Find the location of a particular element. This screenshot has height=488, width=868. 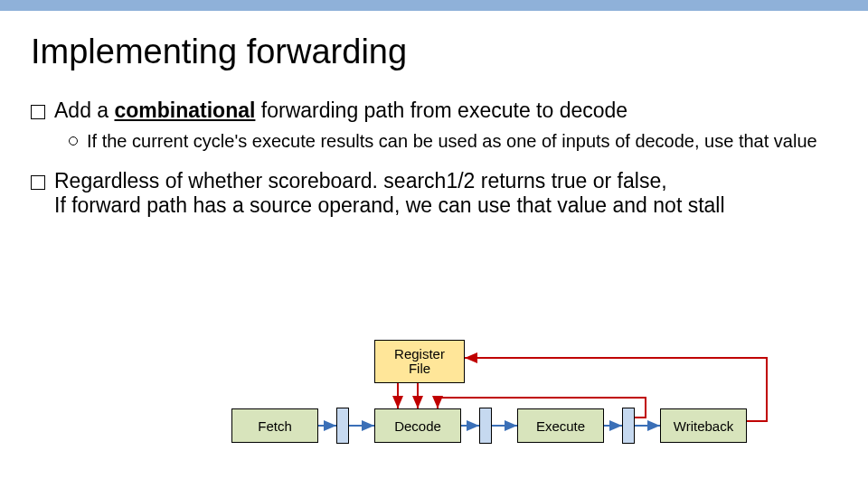

bullet-2: Regardless of whether scoreboard. search… is located at coordinates (434, 193).